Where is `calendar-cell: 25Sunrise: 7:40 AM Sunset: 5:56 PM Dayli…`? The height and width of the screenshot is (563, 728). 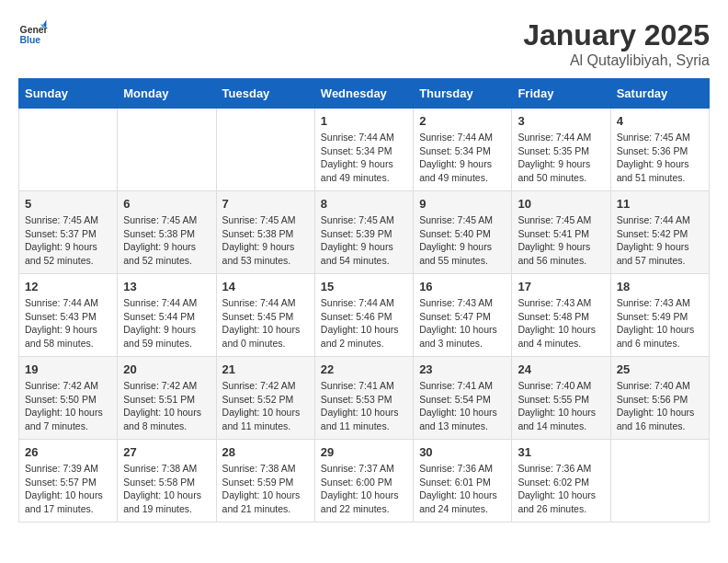 calendar-cell: 25Sunrise: 7:40 AM Sunset: 5:56 PM Dayli… is located at coordinates (660, 398).